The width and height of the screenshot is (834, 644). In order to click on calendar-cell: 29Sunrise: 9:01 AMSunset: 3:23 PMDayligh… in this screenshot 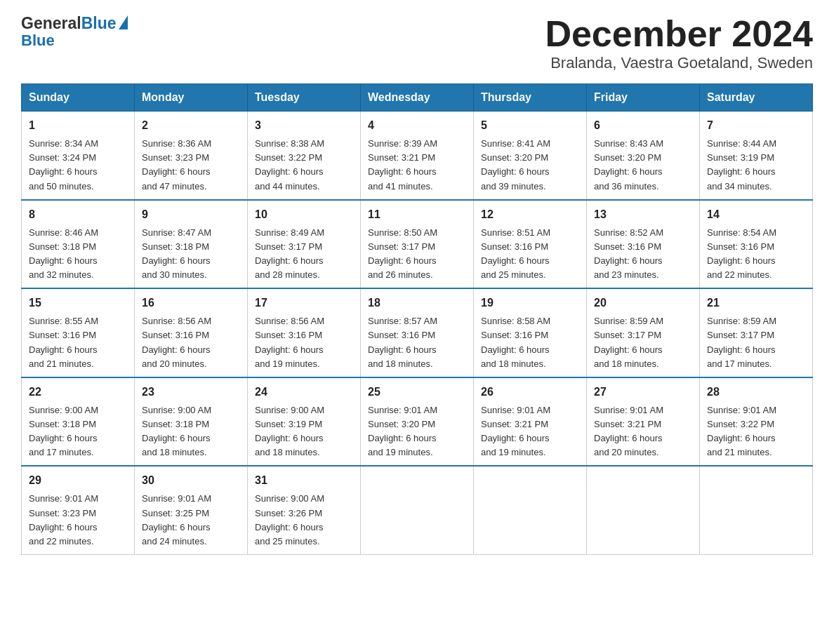, I will do `click(79, 510)`.